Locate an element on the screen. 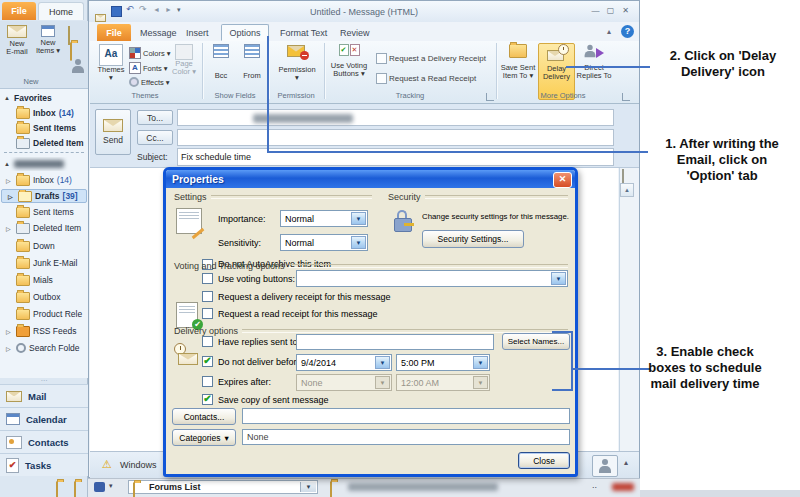 This screenshot has height=497, width=800. minimize-button: — is located at coordinates (596, 11).